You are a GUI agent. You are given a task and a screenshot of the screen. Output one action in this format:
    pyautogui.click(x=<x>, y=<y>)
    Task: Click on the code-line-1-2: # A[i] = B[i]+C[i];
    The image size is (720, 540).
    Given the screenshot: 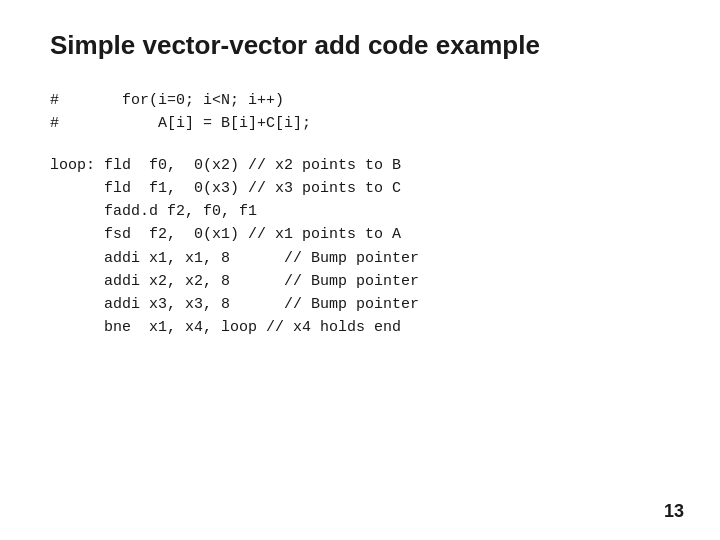 What is the action you would take?
    pyautogui.click(x=360, y=124)
    